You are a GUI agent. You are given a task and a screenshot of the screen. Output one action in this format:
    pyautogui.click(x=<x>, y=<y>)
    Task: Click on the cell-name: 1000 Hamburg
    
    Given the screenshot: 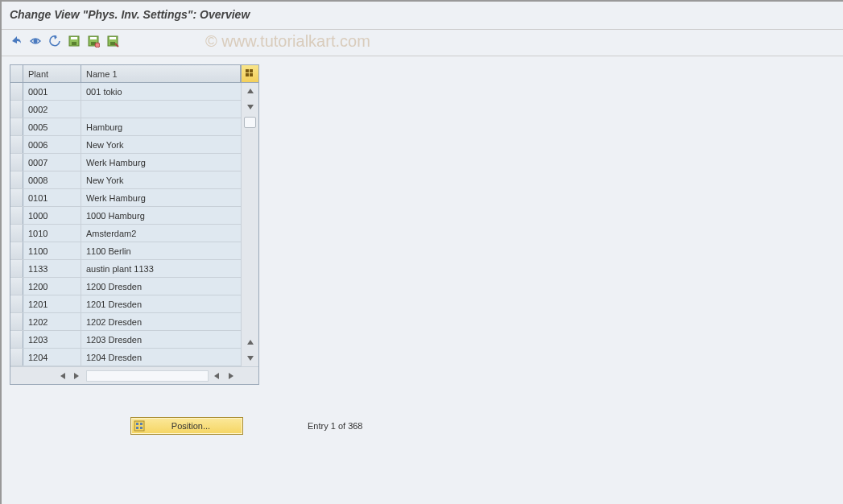 What is the action you would take?
    pyautogui.click(x=170, y=216)
    